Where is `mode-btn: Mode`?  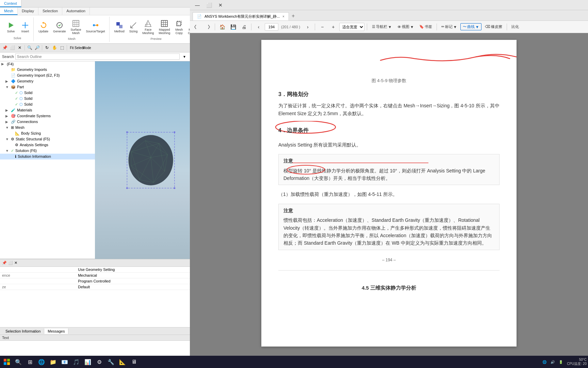 mode-btn: Mode is located at coordinates (87, 48).